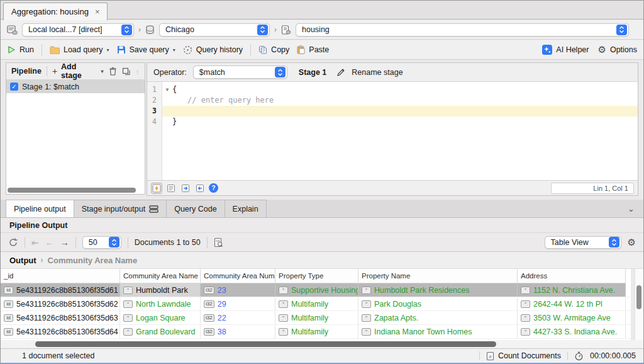 The height and width of the screenshot is (364, 644). Describe the element at coordinates (265, 344) in the screenshot. I see `table-hscrollbar` at that location.